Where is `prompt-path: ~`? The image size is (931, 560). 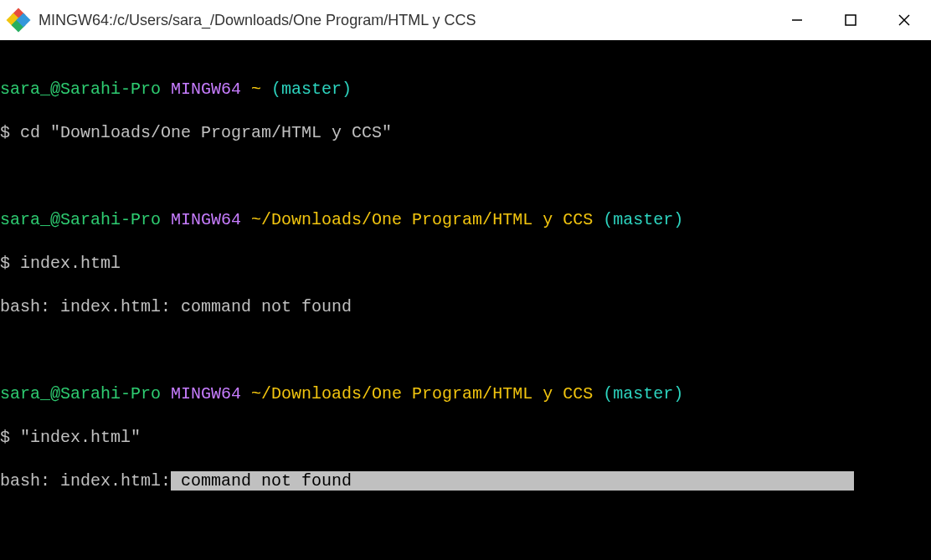
prompt-path: ~ is located at coordinates (256, 89).